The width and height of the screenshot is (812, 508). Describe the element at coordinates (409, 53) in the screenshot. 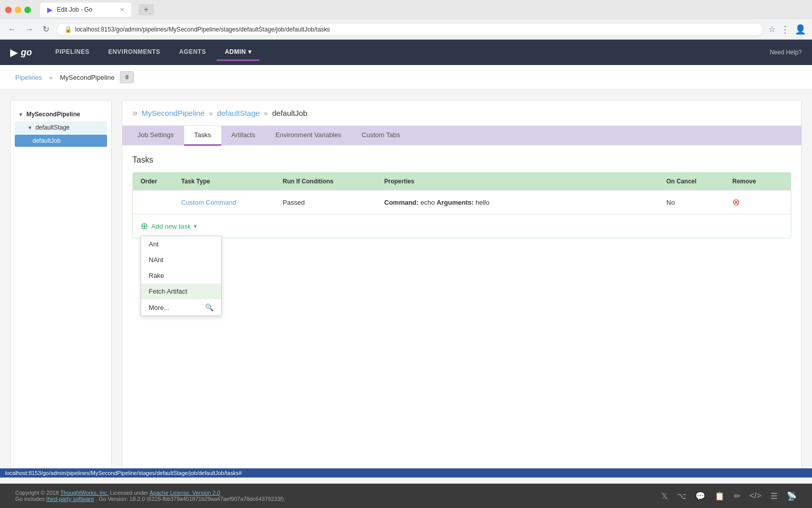

I see `nav-items: PIPELINES ENVIRONMENTS AGENTS ADMIN ▾` at that location.